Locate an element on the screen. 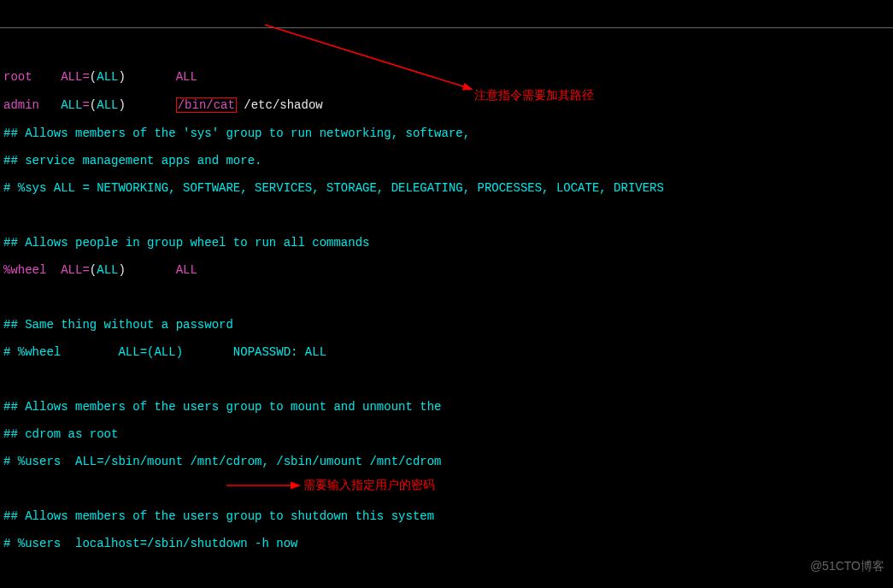 The image size is (893, 588). line: ## cdrom as root is located at coordinates (446, 434).